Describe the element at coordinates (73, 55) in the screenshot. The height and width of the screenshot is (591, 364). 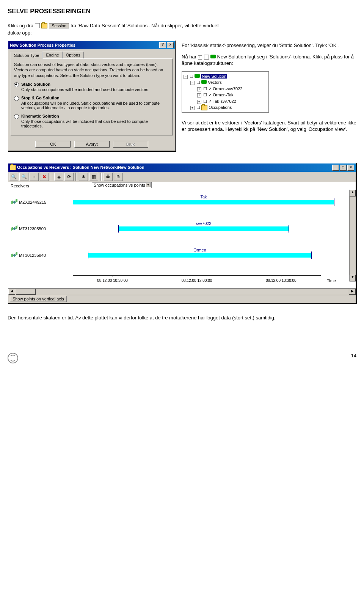
I see `tab-options: Options` at that location.